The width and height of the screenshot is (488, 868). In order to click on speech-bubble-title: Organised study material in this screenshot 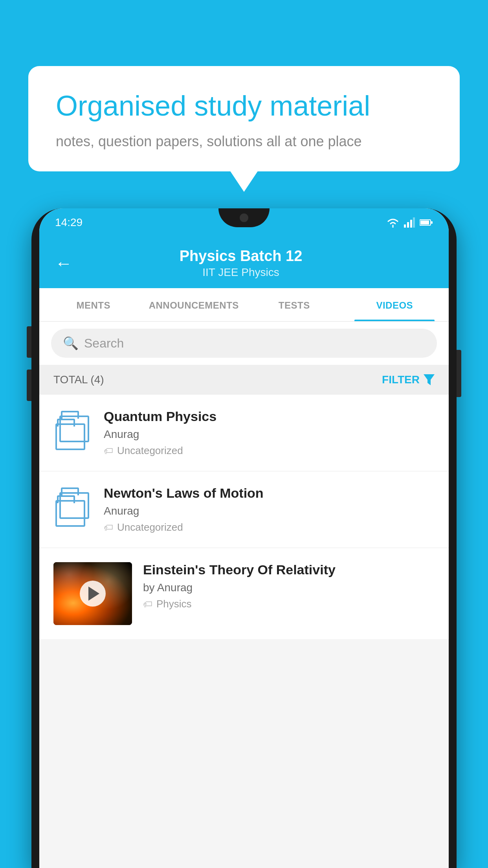, I will do `click(244, 106)`.